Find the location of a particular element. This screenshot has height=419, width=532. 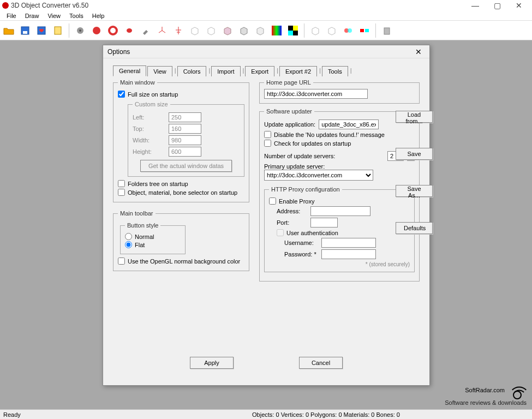

box5-icon is located at coordinates (260, 31).